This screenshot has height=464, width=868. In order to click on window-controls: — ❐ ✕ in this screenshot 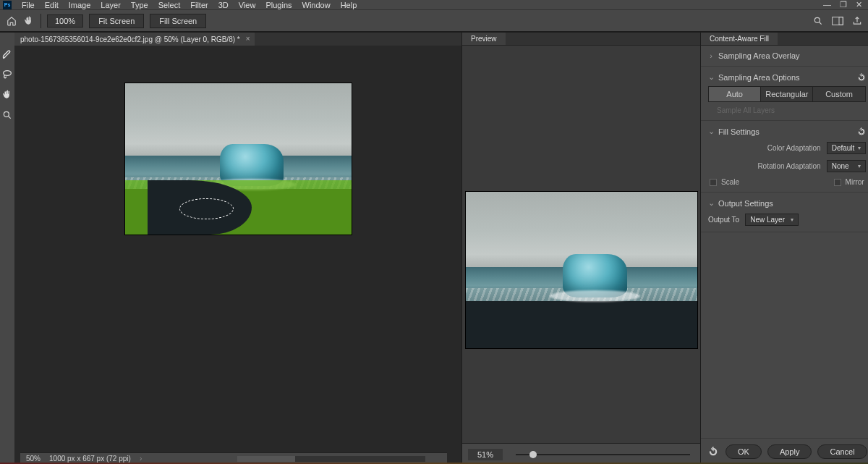, I will do `click(843, 4)`.